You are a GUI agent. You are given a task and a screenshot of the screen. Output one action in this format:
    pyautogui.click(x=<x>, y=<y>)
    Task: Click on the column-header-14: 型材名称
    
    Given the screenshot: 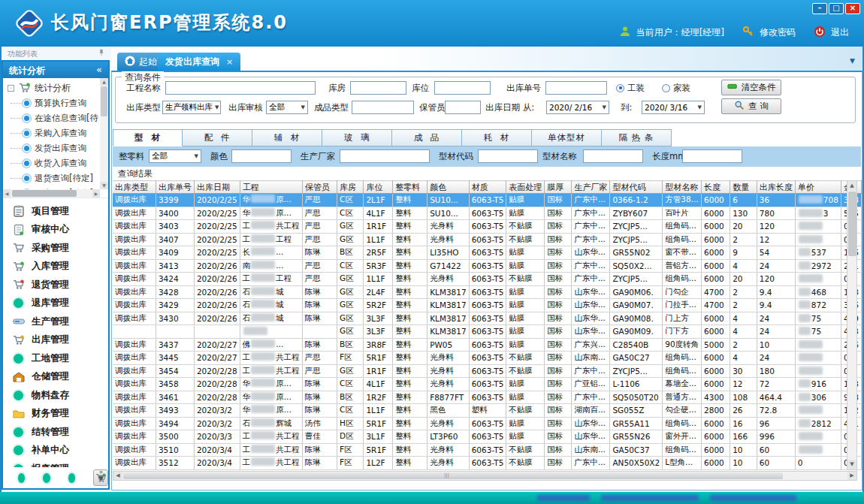 What is the action you would take?
    pyautogui.click(x=682, y=188)
    